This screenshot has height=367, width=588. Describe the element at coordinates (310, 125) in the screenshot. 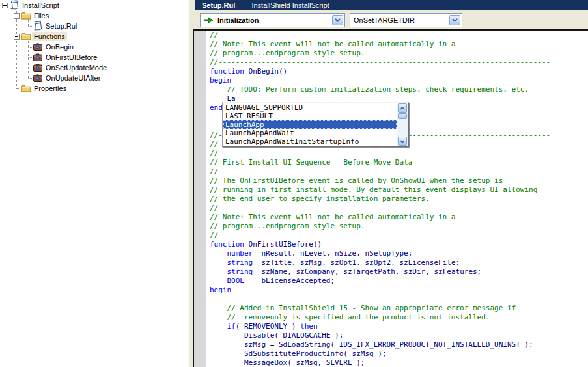

I see `autocomplete-list: LANGUAGE_SUPPORTEDLAST_RESULTLaunchAppLa…` at that location.